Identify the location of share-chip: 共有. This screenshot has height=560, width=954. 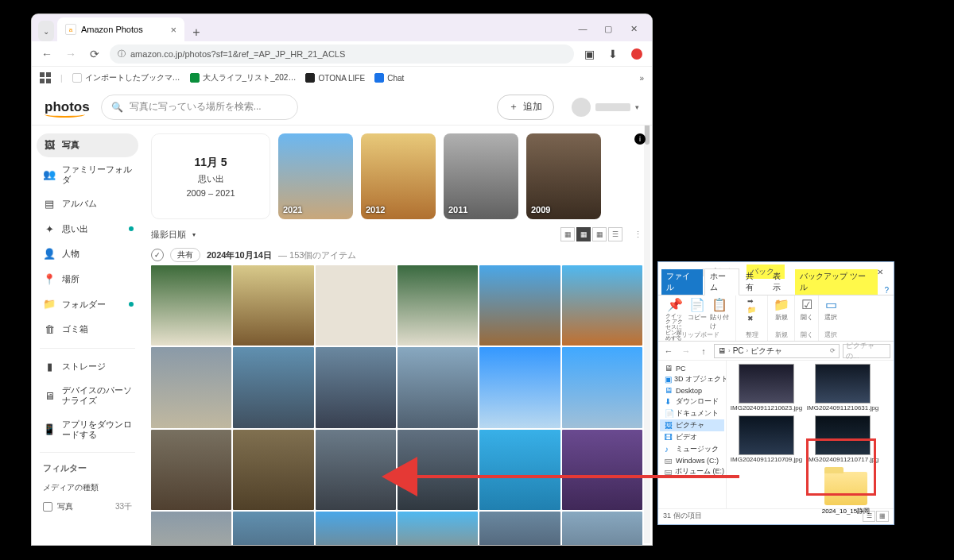
(185, 255).